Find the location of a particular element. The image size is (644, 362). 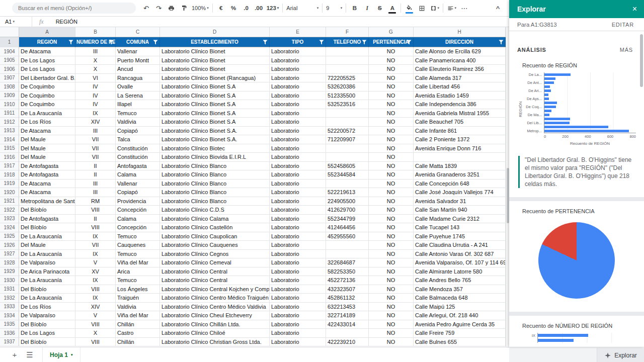

cell: III is located at coordinates (96, 131).